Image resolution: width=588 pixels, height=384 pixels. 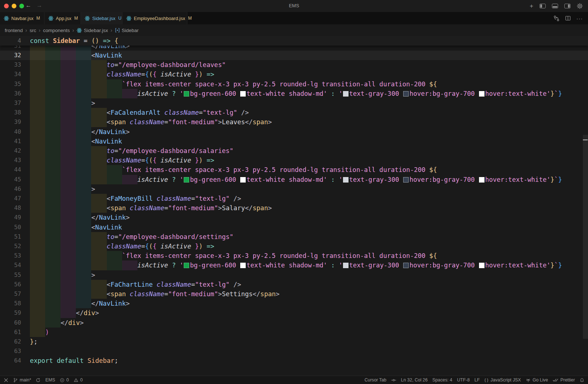 What do you see at coordinates (102, 18) in the screenshot?
I see `tab-sidebar-jsx: Sidebar.jsxU×` at bounding box center [102, 18].